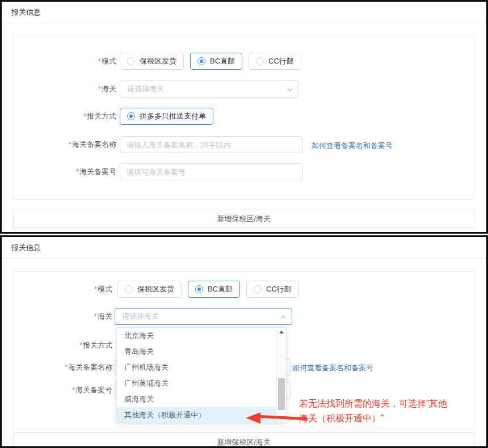  Describe the element at coordinates (197, 399) in the screenshot. I see `dropdown-item-weihai: 威海海关` at that location.